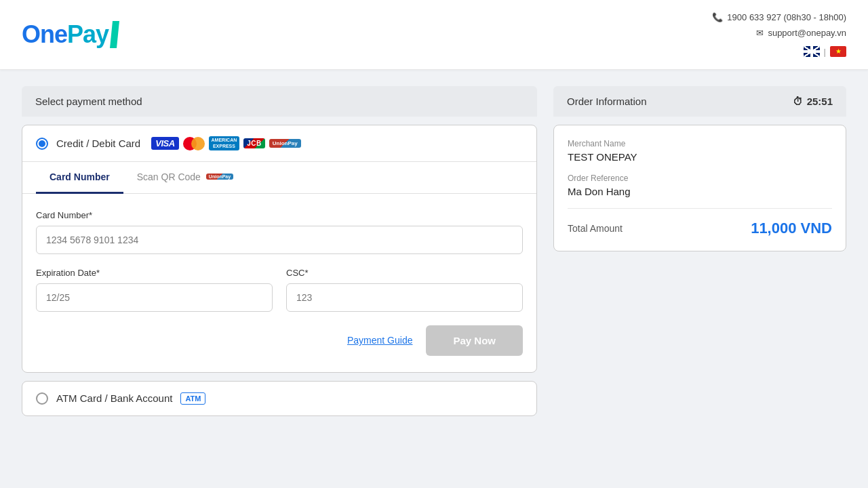 This screenshot has width=868, height=488. I want to click on order-info-card: Merchant Name TEST ONEPAY Order Referenc…, so click(700, 188).